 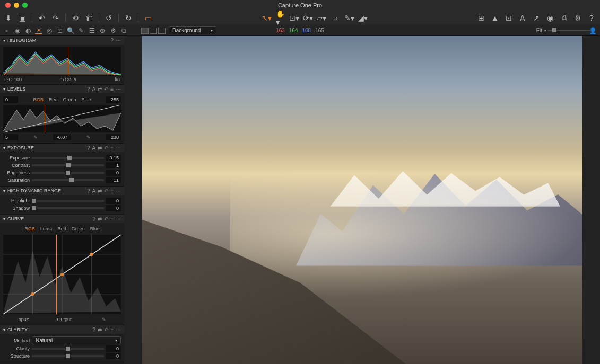 I want to click on curve-editor, so click(x=62, y=274).